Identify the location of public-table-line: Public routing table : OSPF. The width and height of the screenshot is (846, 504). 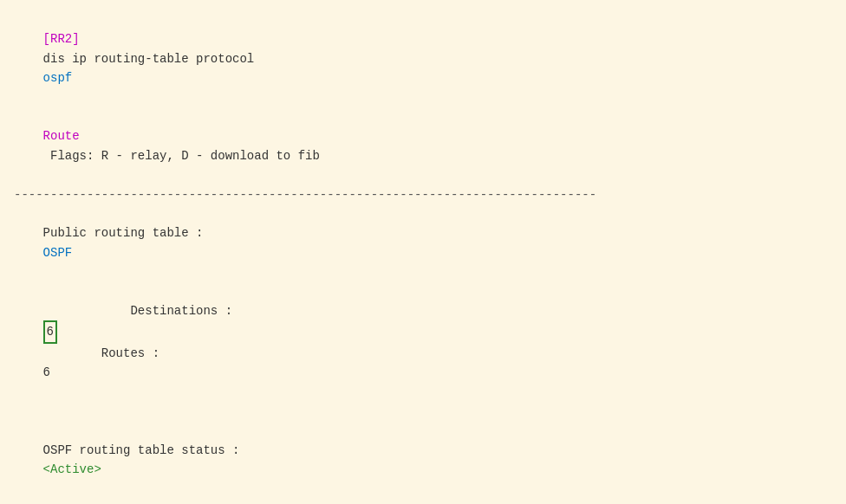
(423, 243).